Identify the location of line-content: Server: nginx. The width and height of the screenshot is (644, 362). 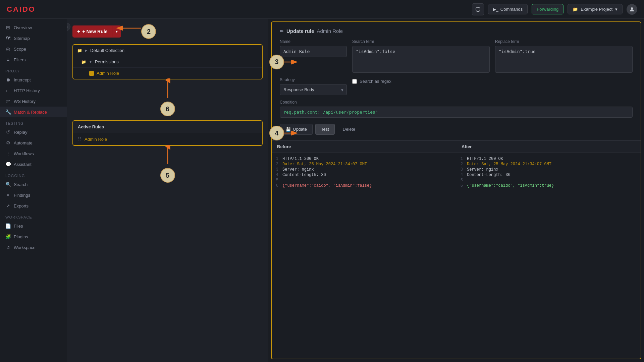
(298, 170).